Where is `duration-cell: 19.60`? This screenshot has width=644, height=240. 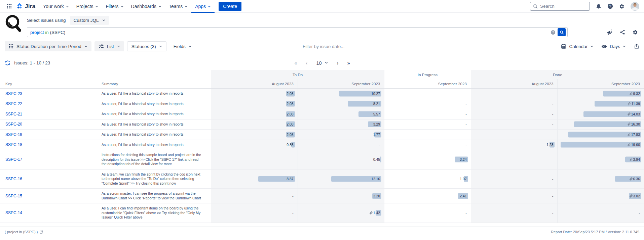
duration-cell: 19.60 is located at coordinates (601, 145).